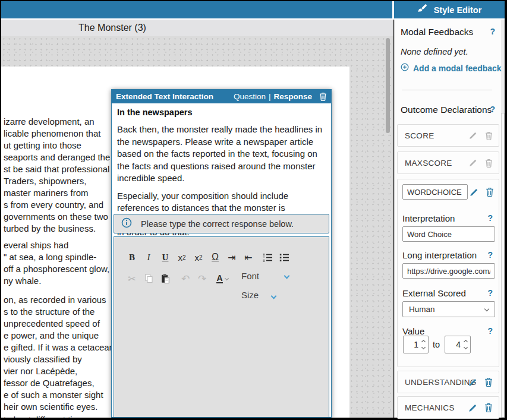 Image resolution: width=507 pixels, height=420 pixels. What do you see at coordinates (112, 28) in the screenshot?
I see `document-tab-title: The Monster (3)` at bounding box center [112, 28].